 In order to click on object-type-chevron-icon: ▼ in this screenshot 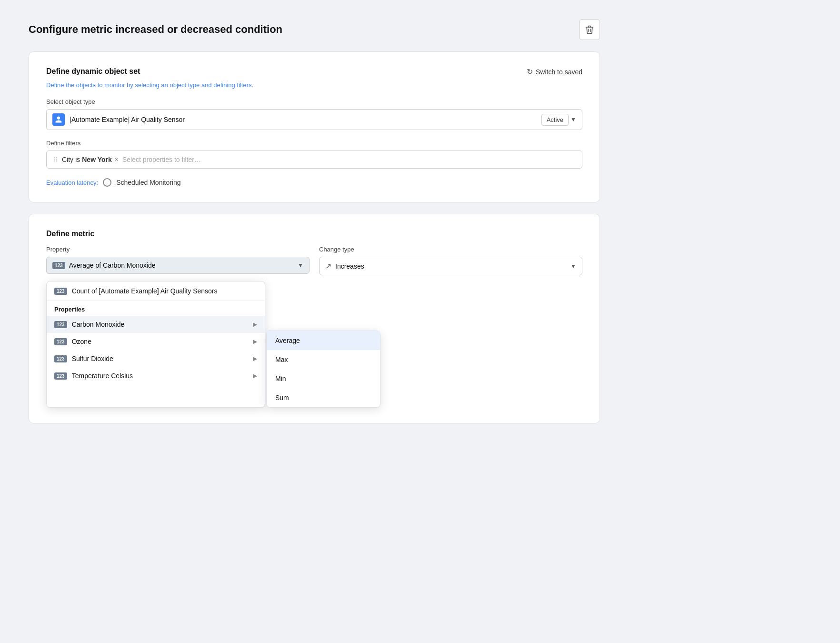, I will do `click(573, 120)`.